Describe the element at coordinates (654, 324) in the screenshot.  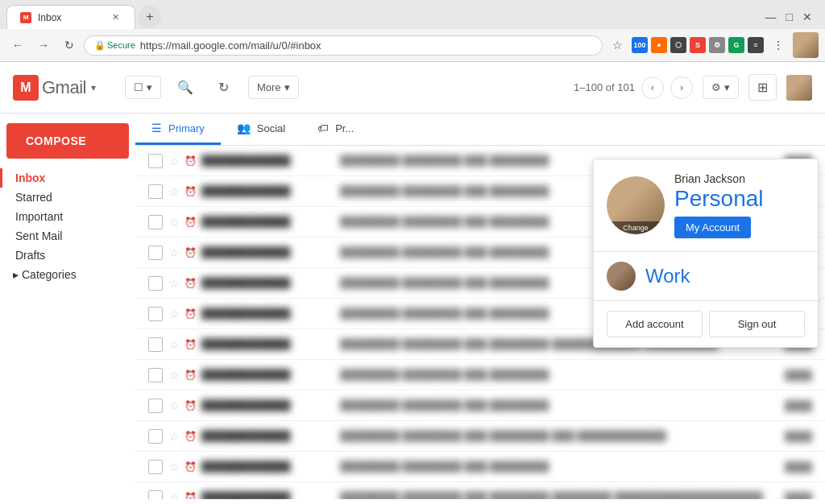
I see `add-account-button: Add account` at that location.